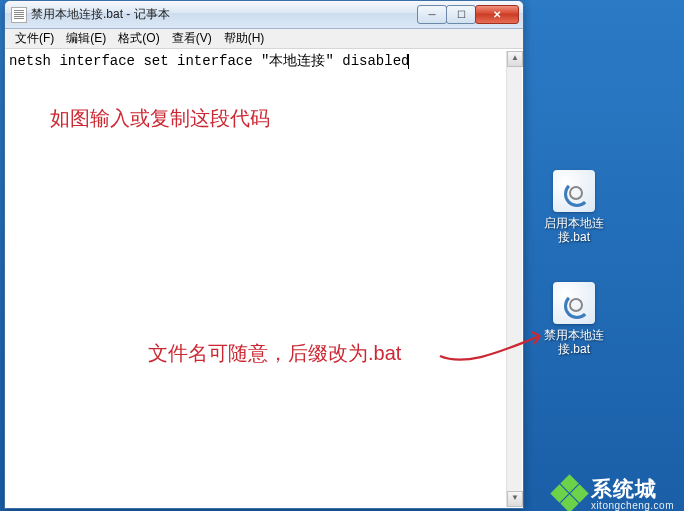 This screenshot has width=684, height=511. What do you see at coordinates (138, 38) in the screenshot?
I see `menu-format: 格式(O)` at bounding box center [138, 38].